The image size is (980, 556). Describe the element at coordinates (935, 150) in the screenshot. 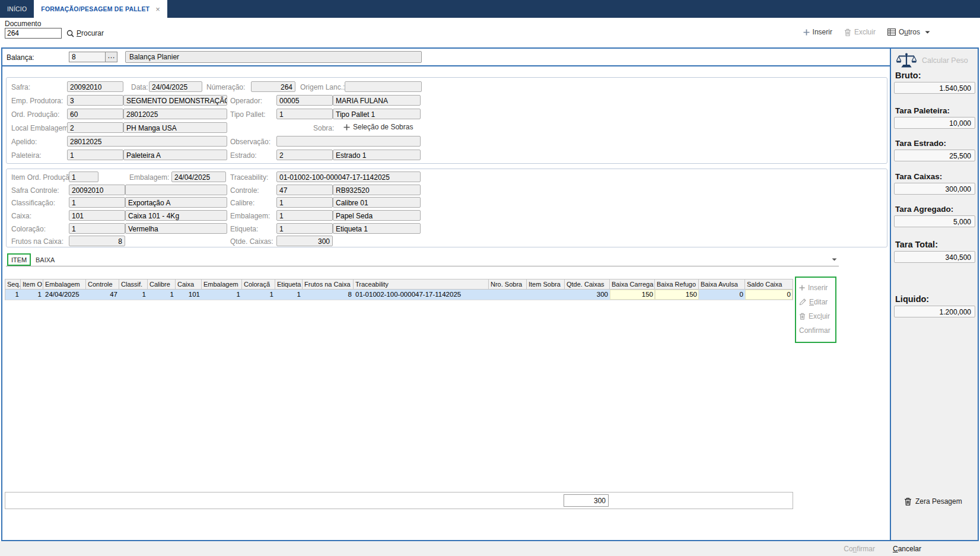

I see `weight-tara-estrado: Tara Estrado: 25,500` at that location.